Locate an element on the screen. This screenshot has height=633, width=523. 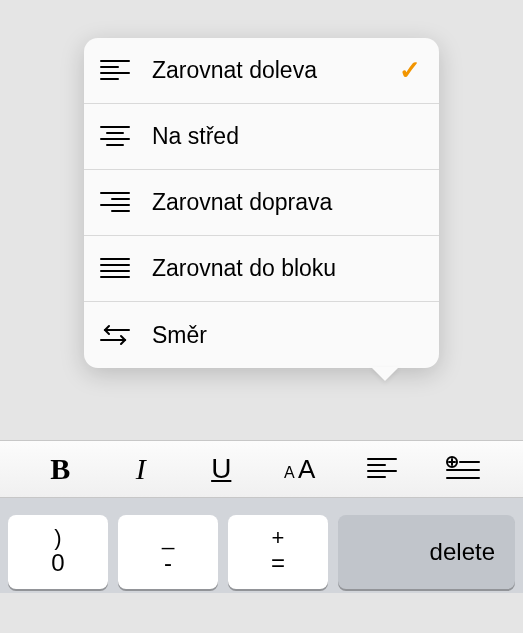
align-right-icon is located at coordinates (115, 203).